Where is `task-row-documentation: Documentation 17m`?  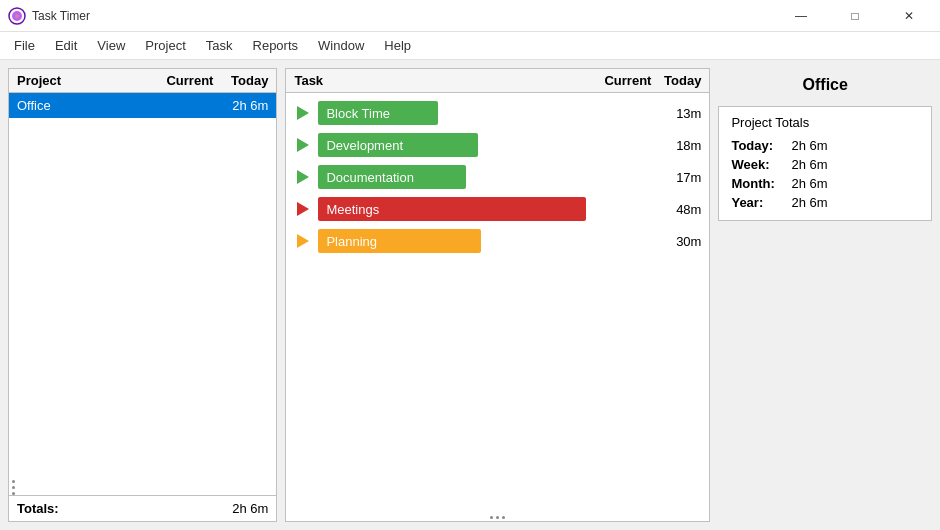
task-row-documentation: Documentation 17m is located at coordinates (498, 177).